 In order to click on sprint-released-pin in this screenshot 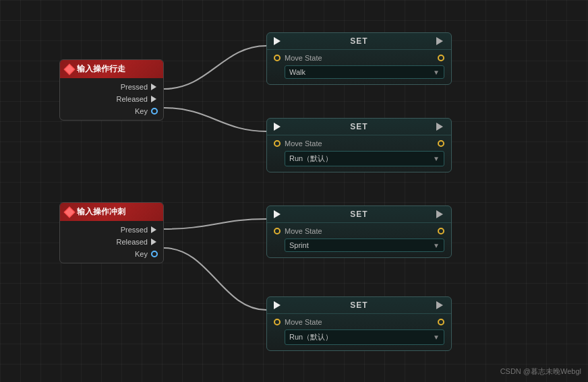, I will do `click(154, 242)`.